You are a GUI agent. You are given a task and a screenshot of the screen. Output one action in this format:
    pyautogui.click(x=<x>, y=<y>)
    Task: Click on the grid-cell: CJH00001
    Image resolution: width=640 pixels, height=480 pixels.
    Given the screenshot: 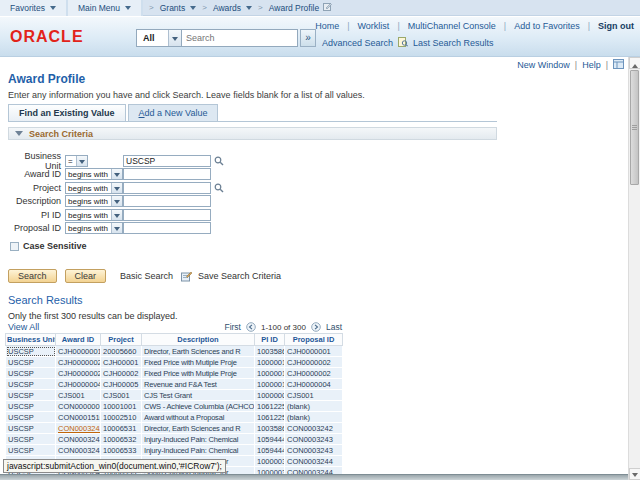 What is the action you would take?
    pyautogui.click(x=122, y=362)
    